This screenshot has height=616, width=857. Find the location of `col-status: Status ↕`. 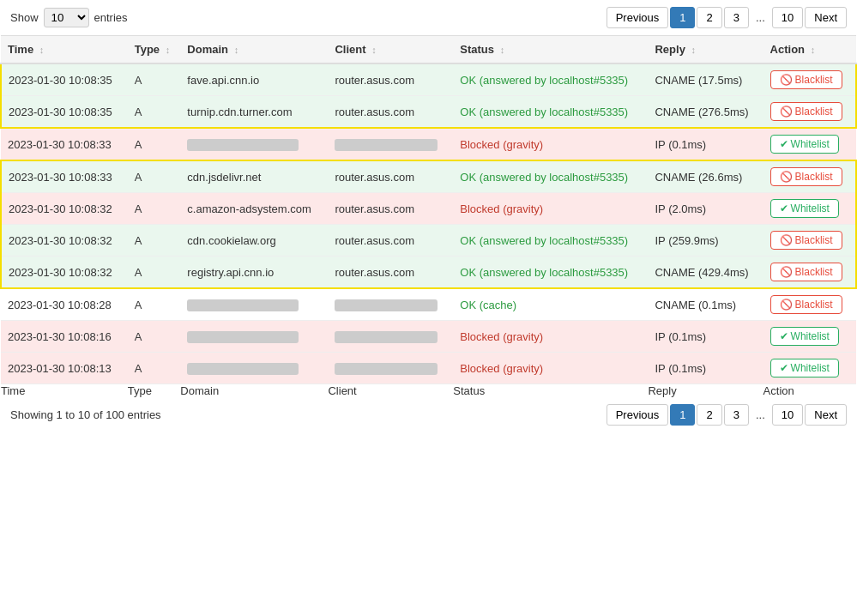

col-status: Status ↕ is located at coordinates (551, 50).